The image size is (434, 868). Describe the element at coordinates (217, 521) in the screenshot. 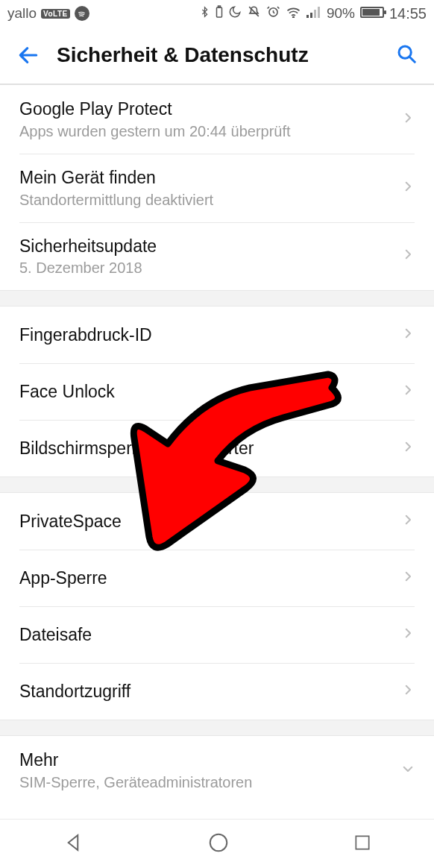

I see `settings-item: PrivateSpace` at that location.